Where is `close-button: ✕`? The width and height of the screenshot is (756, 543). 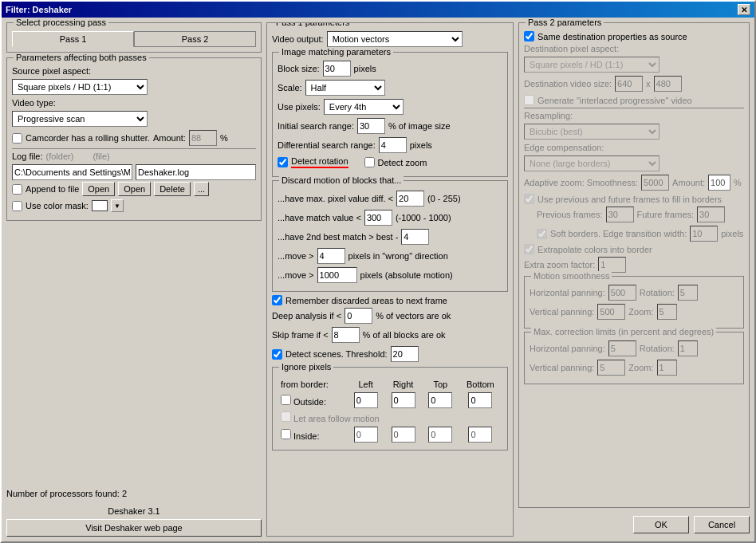 close-button: ✕ is located at coordinates (744, 10).